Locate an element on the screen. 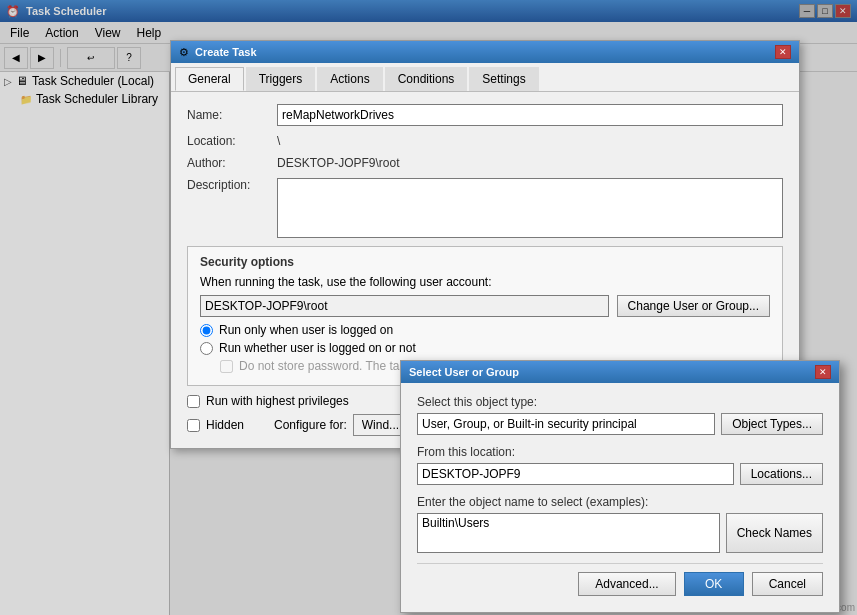  radio-whether-label: Run whether user is logged on or not is located at coordinates (318, 348).